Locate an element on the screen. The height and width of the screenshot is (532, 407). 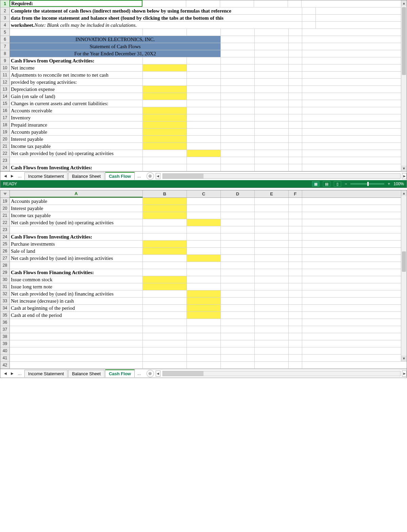
row-number: 10 is located at coordinates (5, 68).